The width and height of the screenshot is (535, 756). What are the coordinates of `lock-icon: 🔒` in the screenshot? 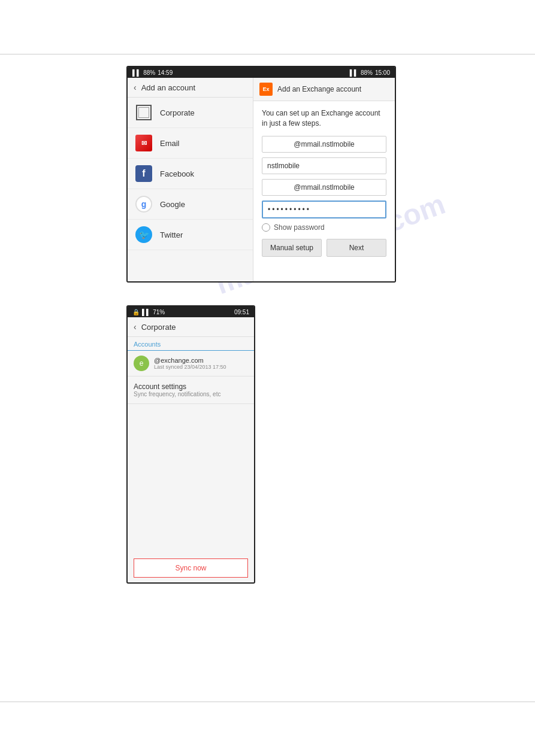 It's located at (136, 312).